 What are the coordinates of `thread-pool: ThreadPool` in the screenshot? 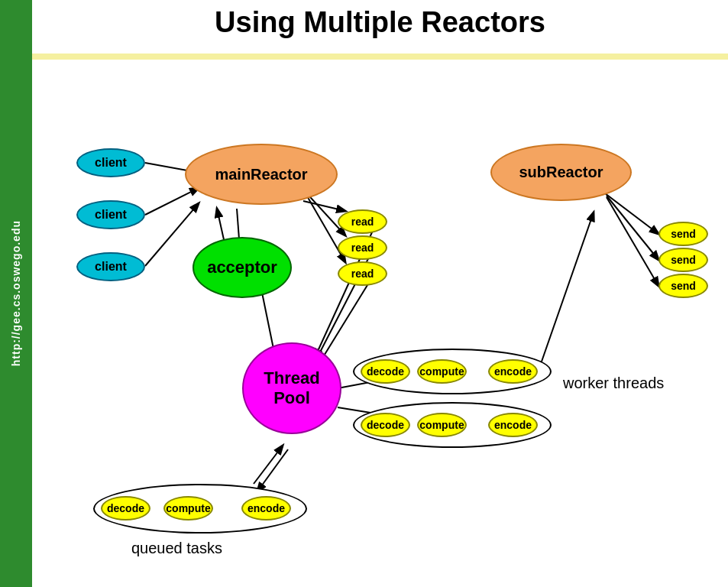 It's located at (292, 388).